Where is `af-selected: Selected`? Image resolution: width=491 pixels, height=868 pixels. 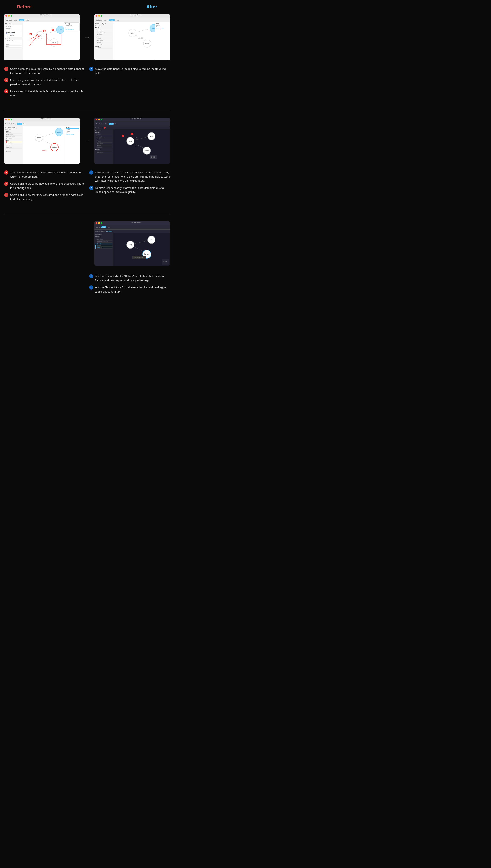
af-selected: Selected is located at coordinates (99, 24).